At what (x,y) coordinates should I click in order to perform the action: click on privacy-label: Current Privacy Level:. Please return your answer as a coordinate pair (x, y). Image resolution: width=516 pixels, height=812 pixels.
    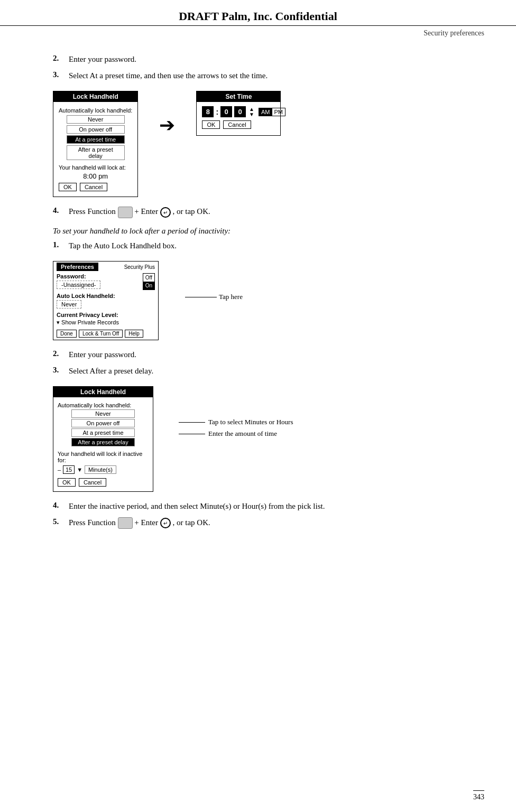
    Looking at the image, I should click on (106, 315).